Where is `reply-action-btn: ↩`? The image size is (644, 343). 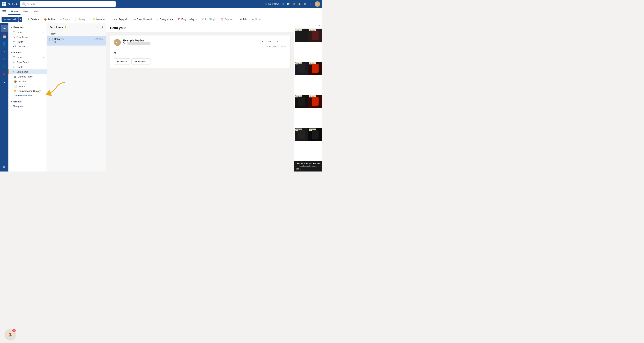
reply-action-btn: ↩ is located at coordinates (263, 42).